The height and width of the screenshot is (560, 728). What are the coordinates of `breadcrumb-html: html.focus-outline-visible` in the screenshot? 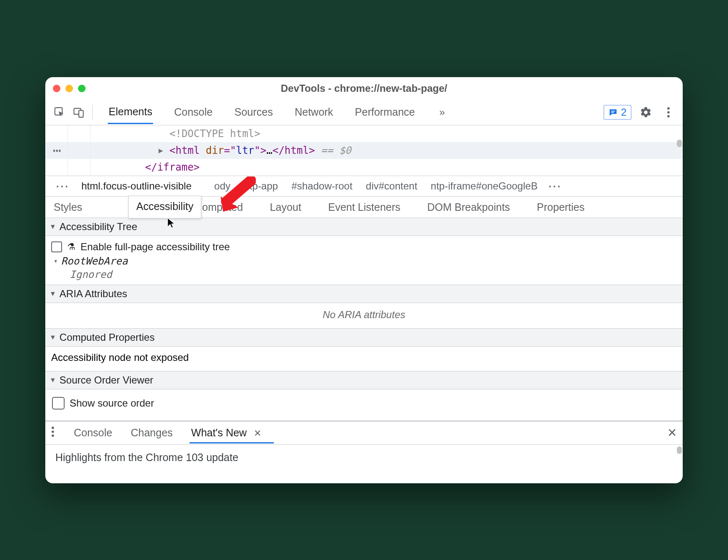 It's located at (137, 186).